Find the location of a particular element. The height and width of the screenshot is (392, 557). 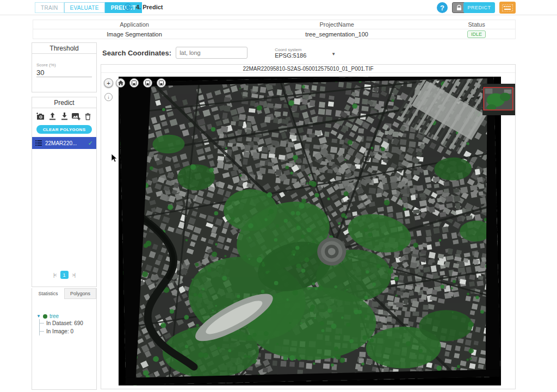

score-input is located at coordinates (64, 73).